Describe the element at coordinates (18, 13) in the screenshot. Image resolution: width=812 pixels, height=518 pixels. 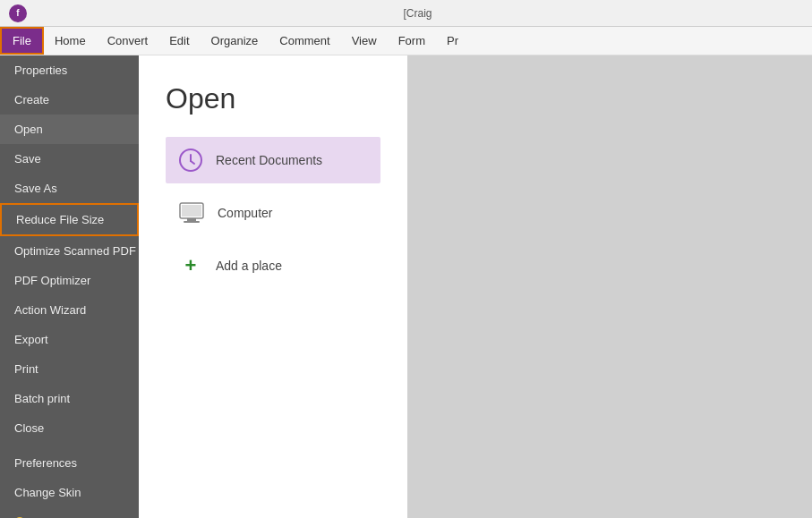
I see `app-logo: f` at that location.